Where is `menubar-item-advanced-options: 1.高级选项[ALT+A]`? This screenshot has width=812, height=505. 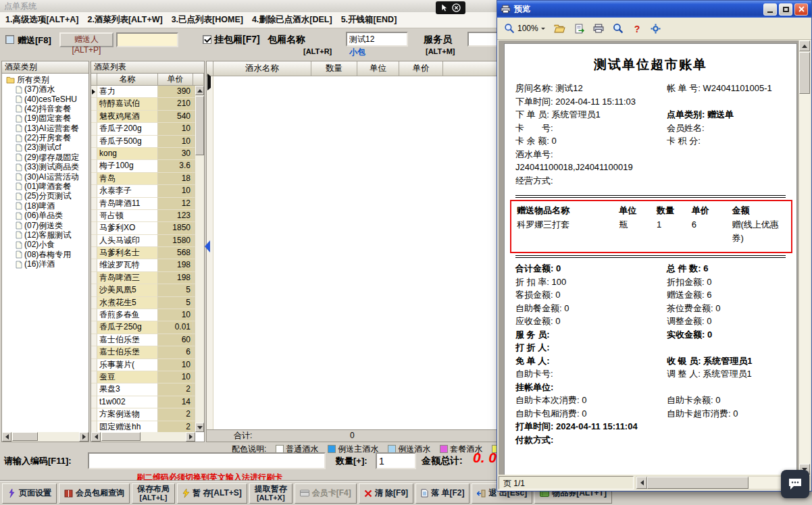
menubar-item-advanced-options: 1.高级选项[ALT+A] is located at coordinates (42, 20).